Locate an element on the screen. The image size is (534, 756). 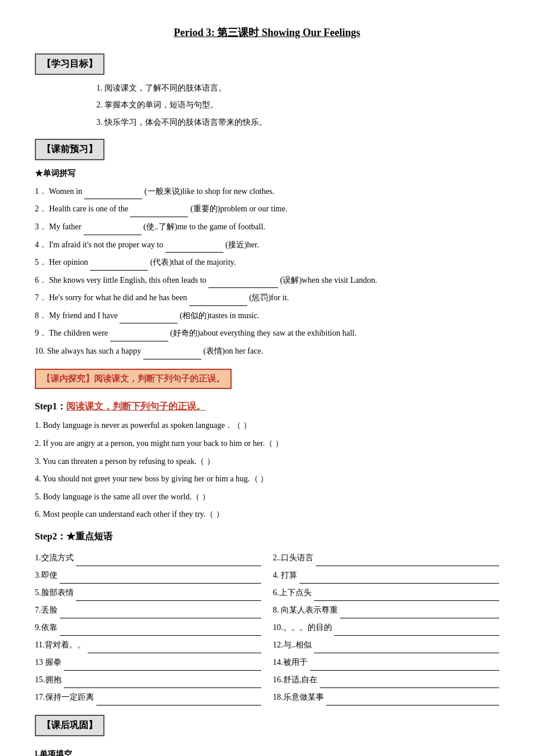
title-chinese: 第三课时 is located at coordinates (238, 33).